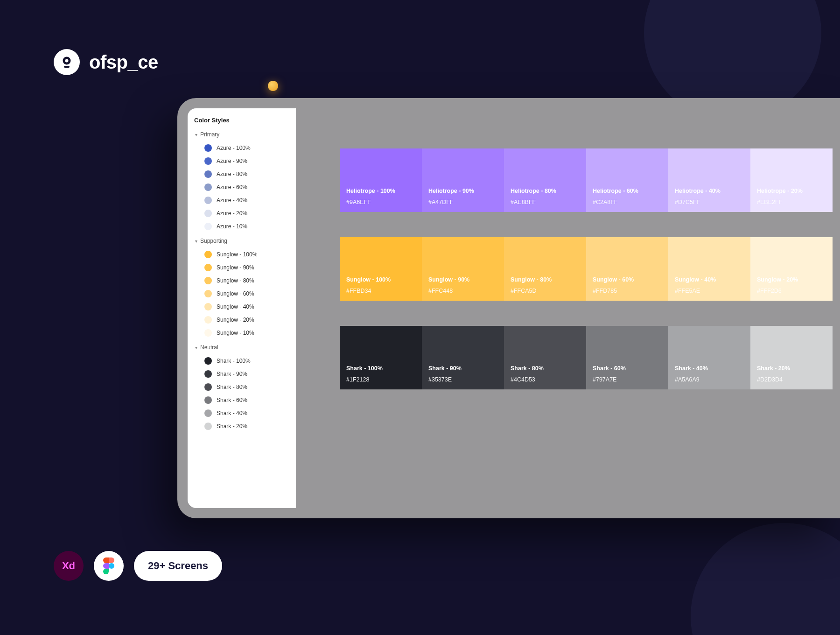 This screenshot has width=840, height=635. Describe the element at coordinates (709, 380) in the screenshot. I see `swatch-hex: #A5A6A9` at that location.